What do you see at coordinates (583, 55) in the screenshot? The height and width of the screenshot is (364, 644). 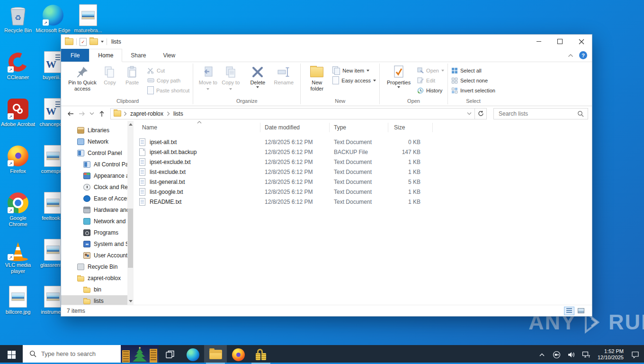 I see `help-icon` at bounding box center [583, 55].